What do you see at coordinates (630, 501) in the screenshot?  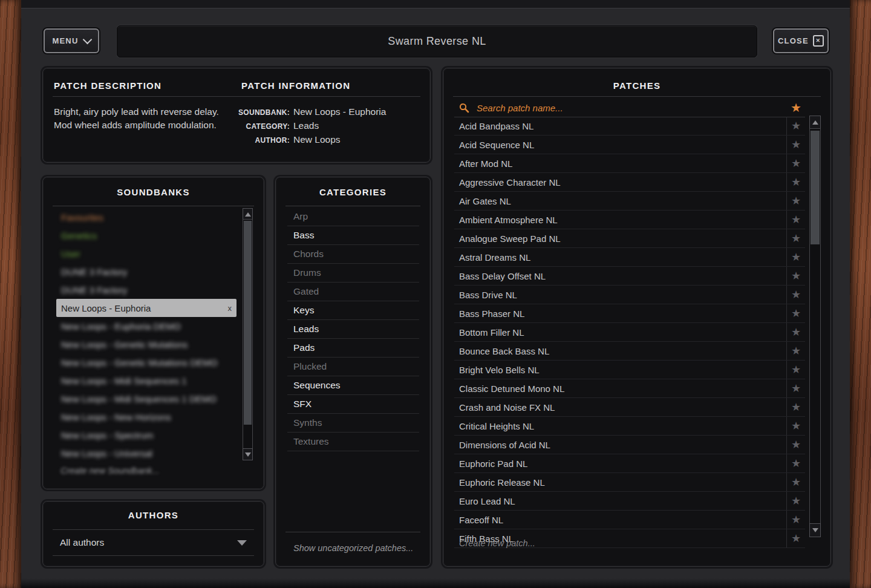 I see `patch-row: Euro Lead NL ★` at bounding box center [630, 501].